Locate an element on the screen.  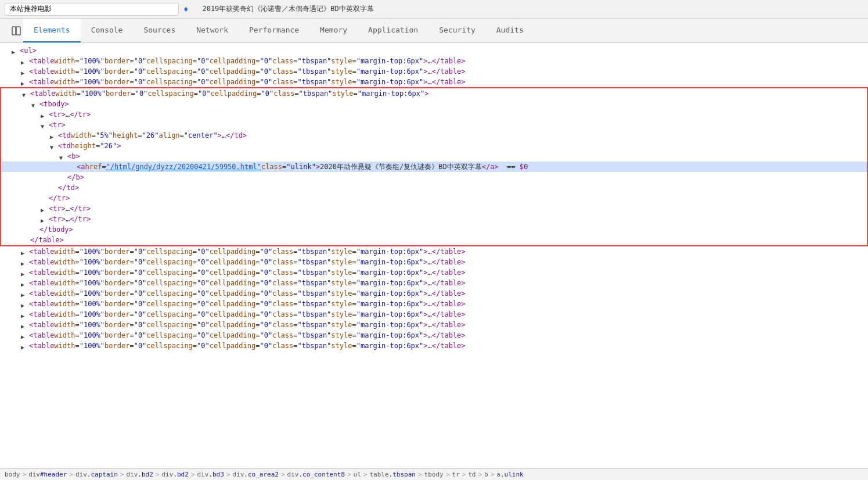
html-line: <tbody> is located at coordinates (434, 104).